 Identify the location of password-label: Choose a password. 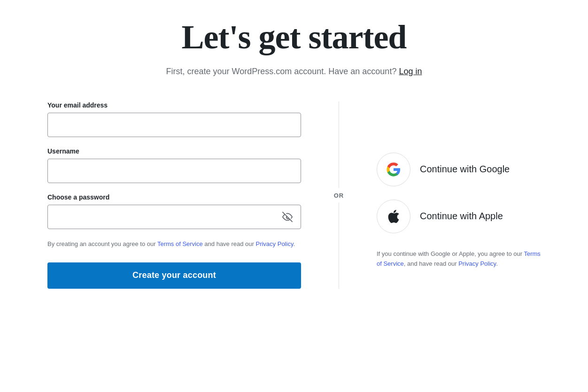
(174, 197).